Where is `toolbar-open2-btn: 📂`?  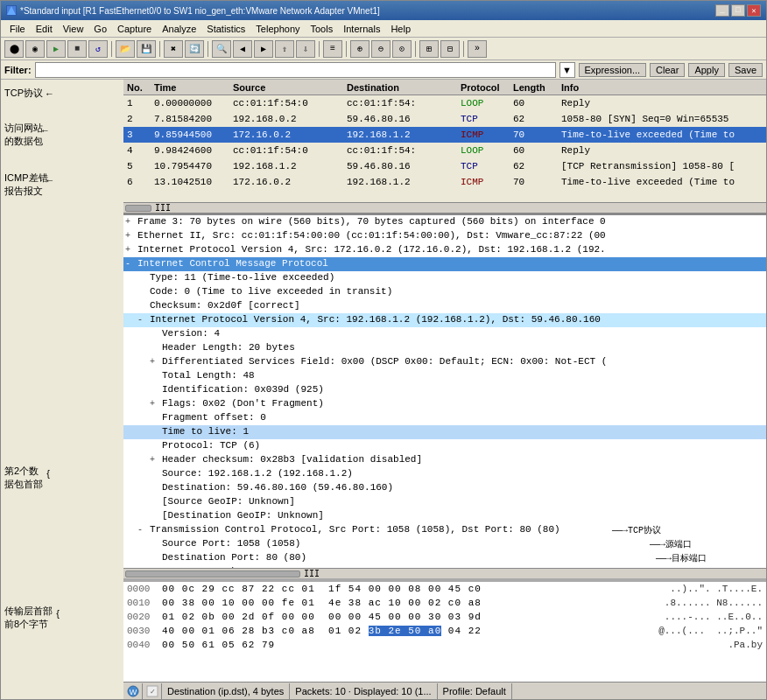 toolbar-open2-btn: 📂 is located at coordinates (125, 49).